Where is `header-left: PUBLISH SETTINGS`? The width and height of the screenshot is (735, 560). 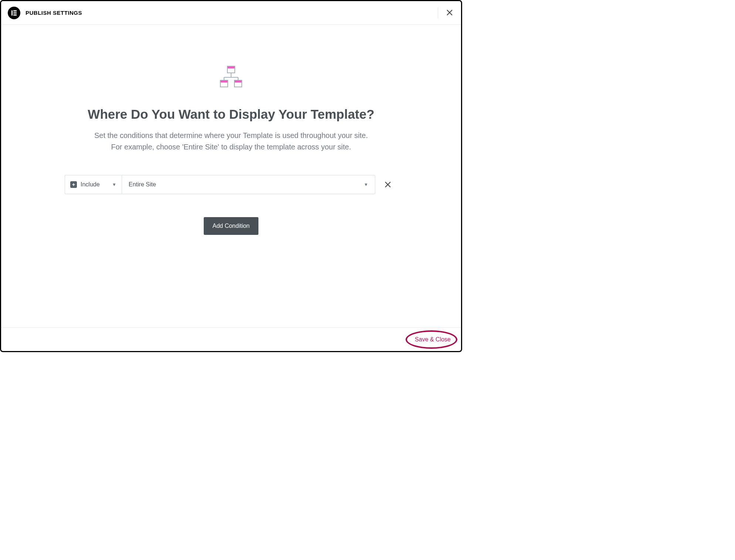 header-left: PUBLISH SETTINGS is located at coordinates (45, 13).